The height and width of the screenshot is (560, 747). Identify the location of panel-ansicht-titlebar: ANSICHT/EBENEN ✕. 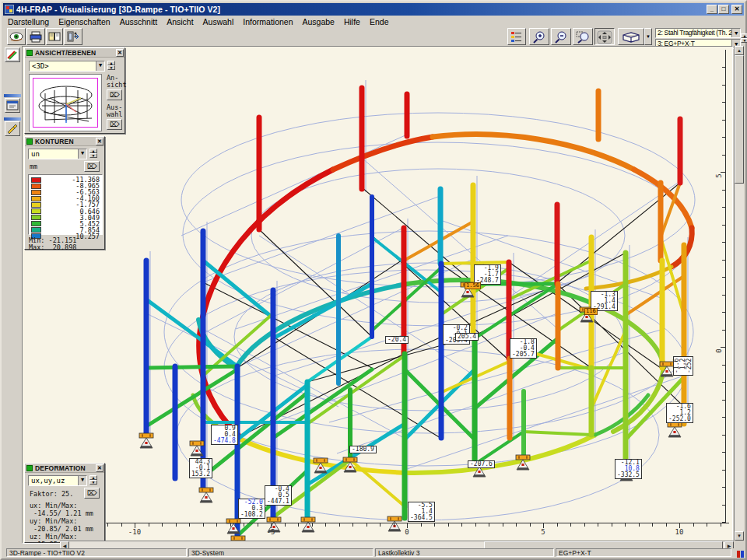
(75, 53).